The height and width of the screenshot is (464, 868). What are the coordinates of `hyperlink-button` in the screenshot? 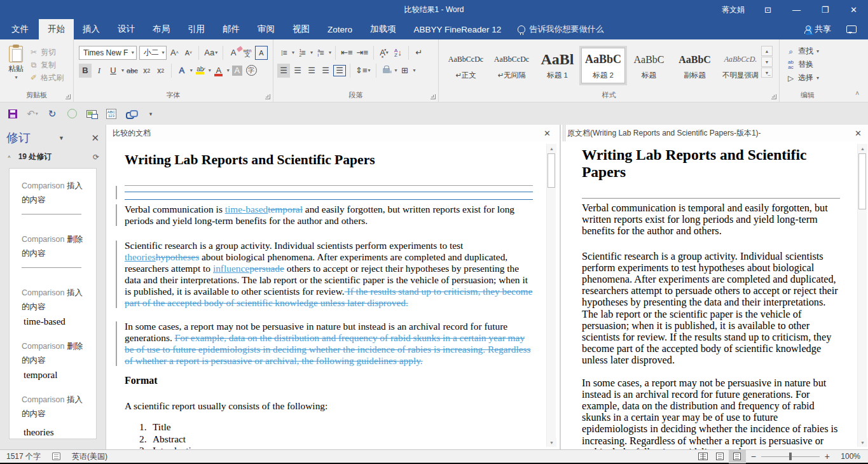 It's located at (131, 114).